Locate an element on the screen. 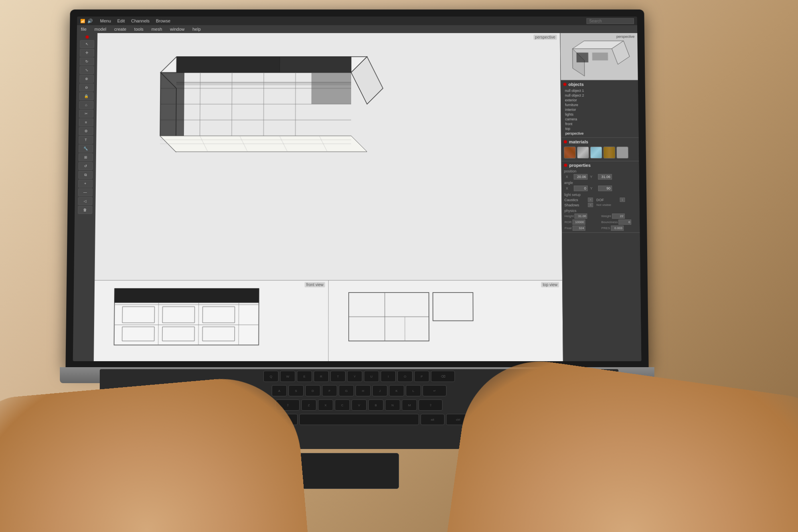  menu-item-edit: Edit is located at coordinates (121, 21).